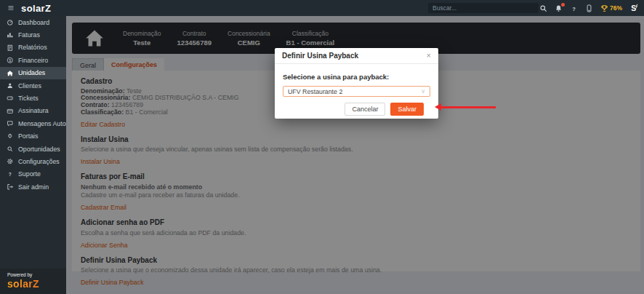 Image resolution: width=644 pixels, height=294 pixels. I want to click on sidebar-item-financeiro: $ Financeiro, so click(33, 60).